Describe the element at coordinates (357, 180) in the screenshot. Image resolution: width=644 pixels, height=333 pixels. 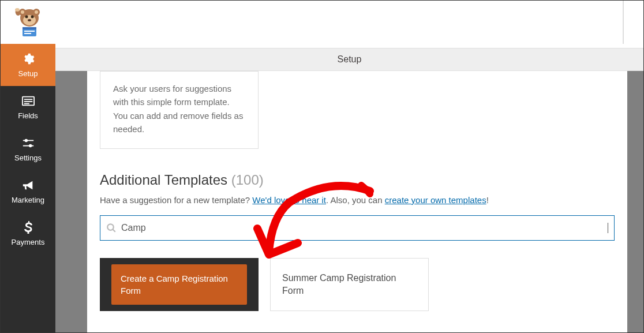
I see `additional-templates-heading: Additional Templates (100)` at that location.